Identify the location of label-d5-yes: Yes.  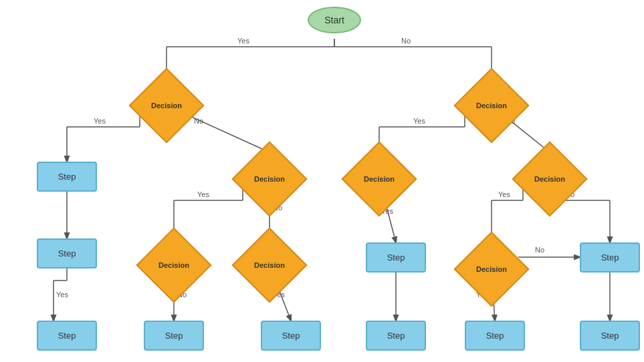
(504, 194).